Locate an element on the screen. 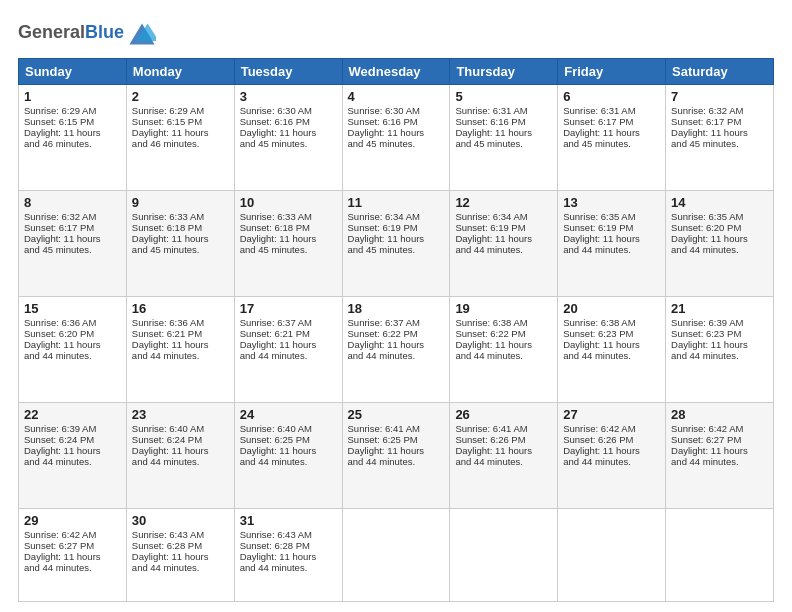  day-number: 2 is located at coordinates (180, 96).